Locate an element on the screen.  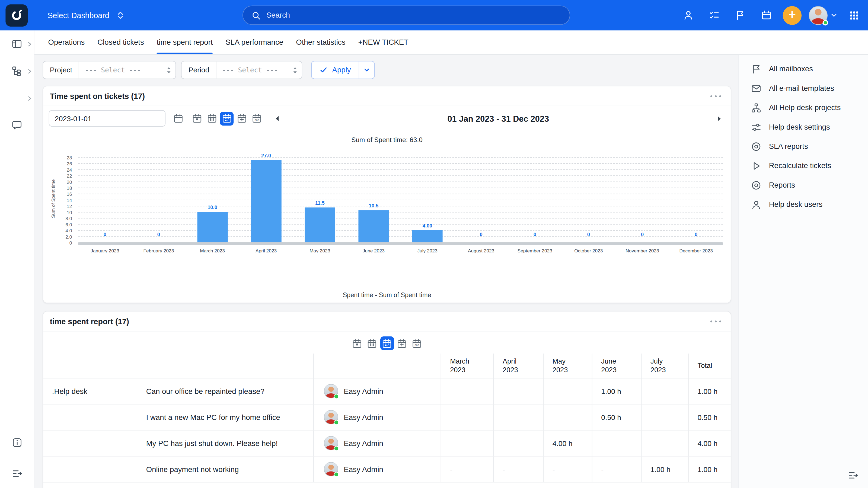
table-granularity-month-button is located at coordinates (387, 344).